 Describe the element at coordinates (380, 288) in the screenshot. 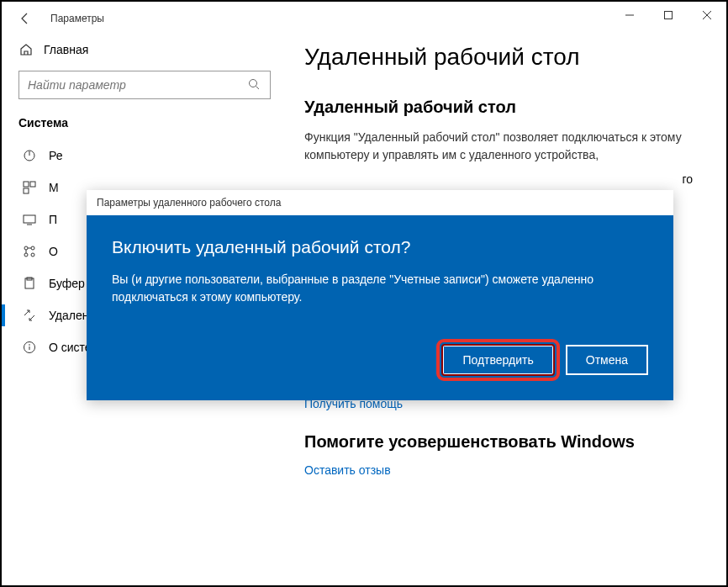

I see `dialog-body-text: Вы (и другие пользователи, выбранные в р…` at that location.